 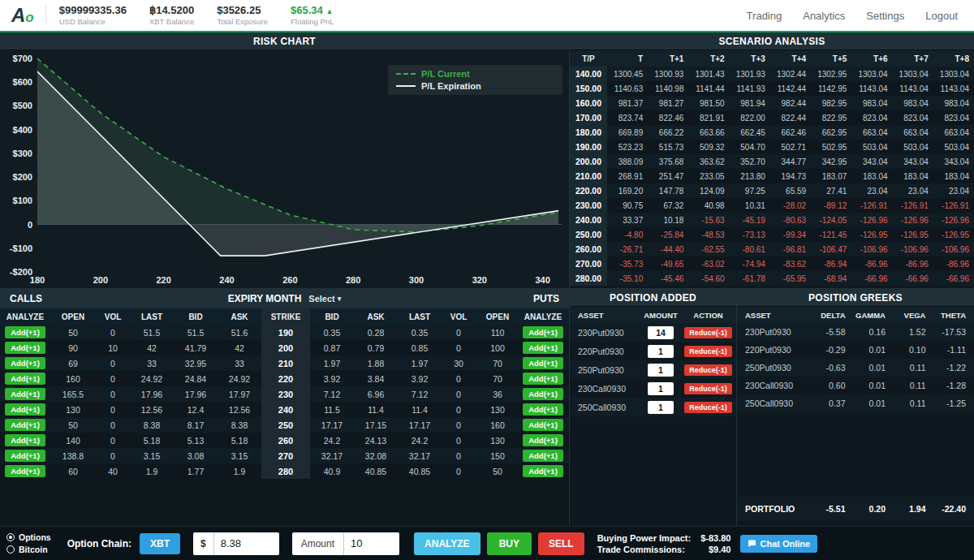 What do you see at coordinates (23, 58) in the screenshot?
I see `svg-text: $700` at bounding box center [23, 58].